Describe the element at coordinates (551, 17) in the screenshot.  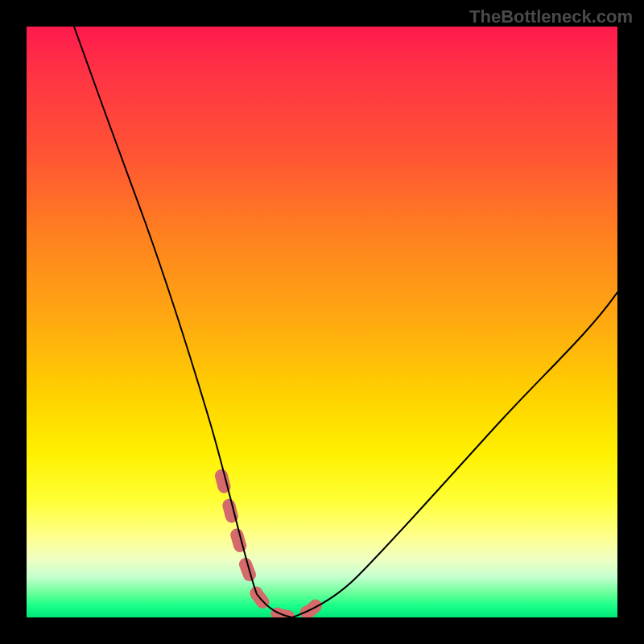
I see `source-label: TheBottleneck.com` at that location.